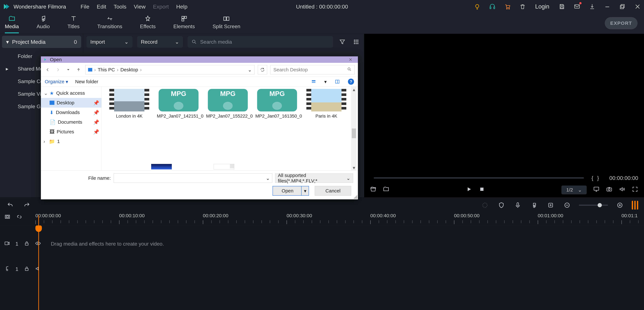 This screenshot has width=644, height=310. I want to click on nav-recent-dropdown, so click(68, 70).